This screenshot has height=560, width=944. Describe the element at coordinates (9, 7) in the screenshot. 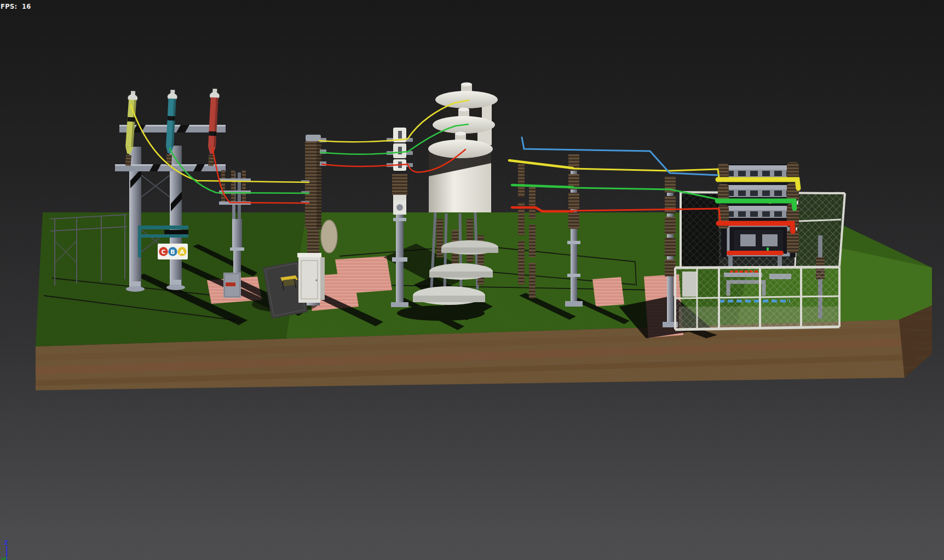

I see `fps-counter: FPS: 16` at that location.